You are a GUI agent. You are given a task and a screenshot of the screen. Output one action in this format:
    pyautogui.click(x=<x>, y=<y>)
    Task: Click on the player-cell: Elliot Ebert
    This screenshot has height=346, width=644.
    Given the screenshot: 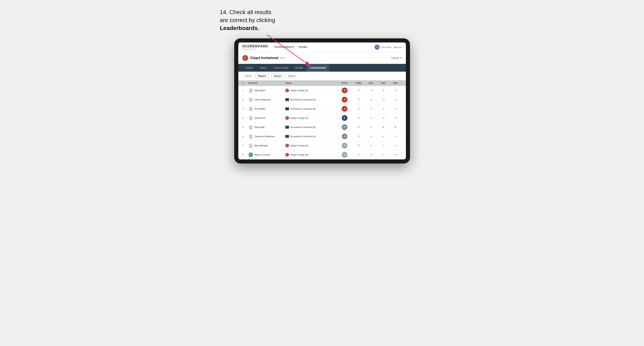 What is the action you would take?
    pyautogui.click(x=267, y=90)
    